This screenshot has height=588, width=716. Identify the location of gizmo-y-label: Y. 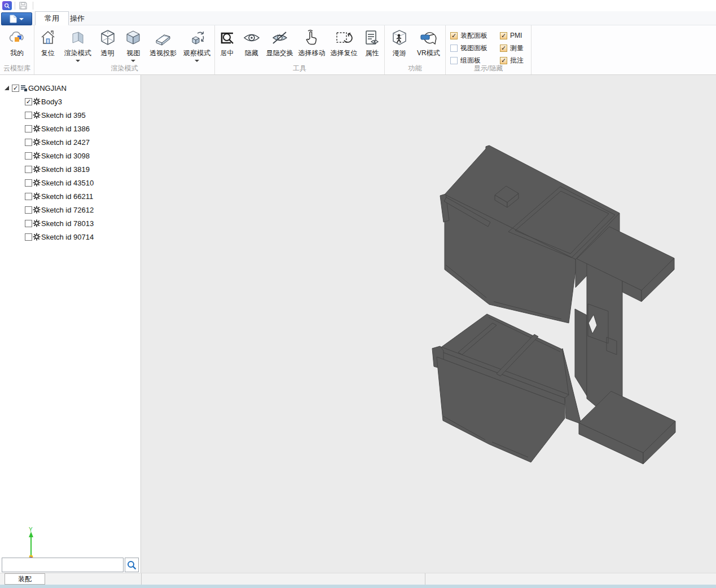
(30, 530).